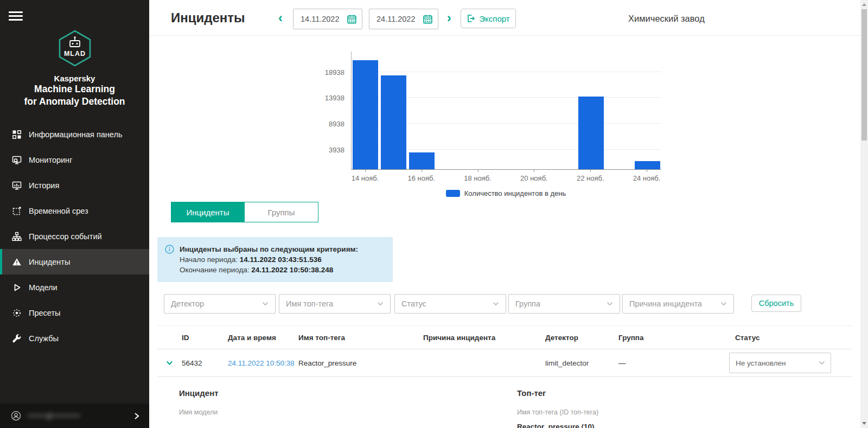 This screenshot has width=868, height=428. What do you see at coordinates (17, 288) in the screenshot?
I see `models-icon` at bounding box center [17, 288].